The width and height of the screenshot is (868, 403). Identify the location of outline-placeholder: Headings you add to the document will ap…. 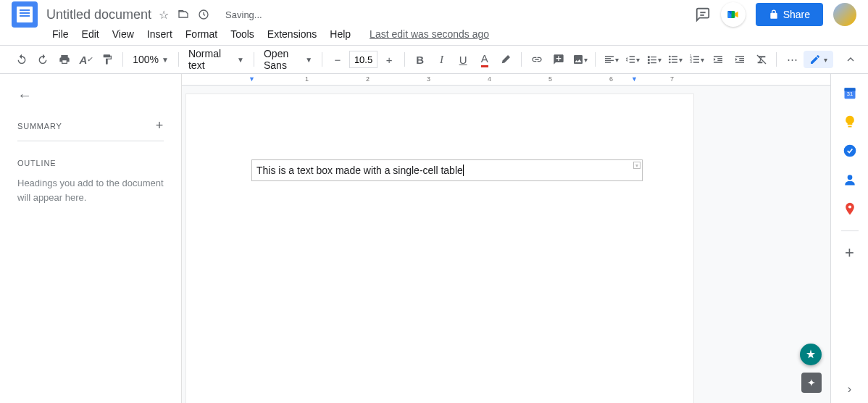
(91, 190).